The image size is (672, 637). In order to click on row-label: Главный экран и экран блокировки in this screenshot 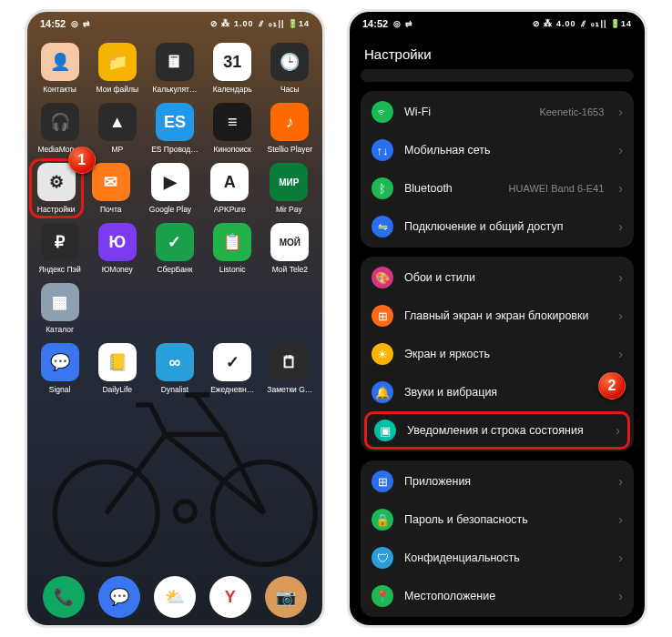, I will do `click(506, 316)`.